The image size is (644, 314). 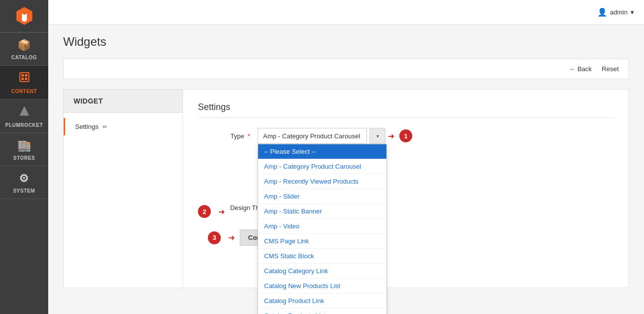 I want to click on catalog-icon: 📦, so click(x=24, y=45).